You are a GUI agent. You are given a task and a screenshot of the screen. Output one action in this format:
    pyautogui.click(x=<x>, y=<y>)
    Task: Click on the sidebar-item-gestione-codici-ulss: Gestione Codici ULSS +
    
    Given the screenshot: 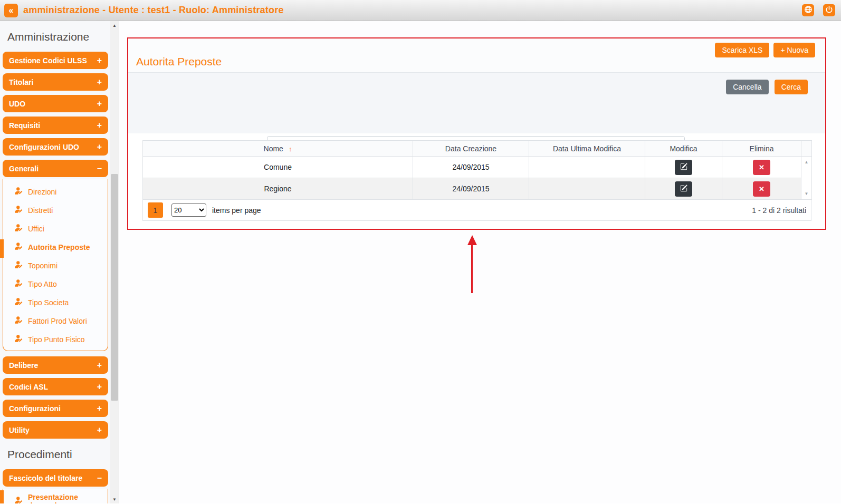 What is the action you would take?
    pyautogui.click(x=55, y=60)
    